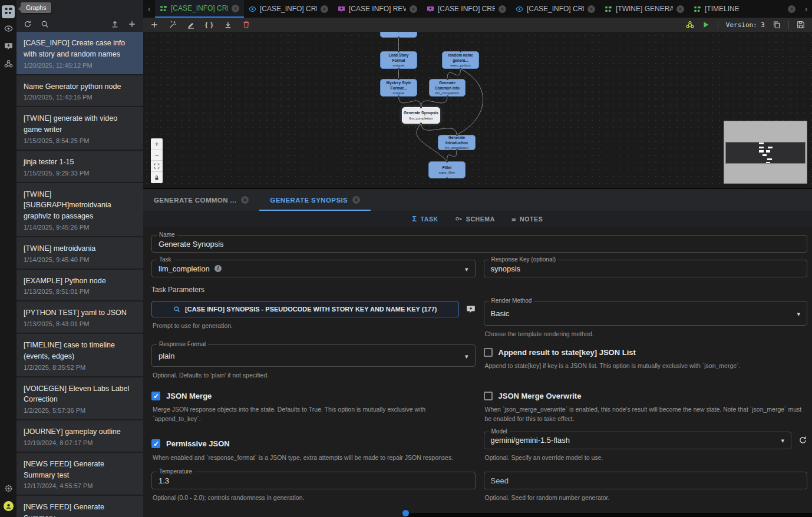  I want to click on comment-plus-icon, so click(471, 309).